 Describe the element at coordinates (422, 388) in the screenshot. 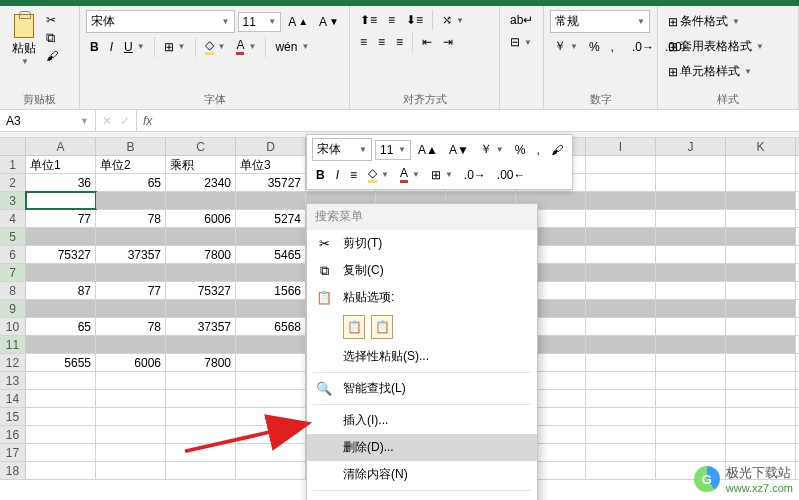

I see `menu-smart-lookup: 🔍智能查找(L)` at that location.